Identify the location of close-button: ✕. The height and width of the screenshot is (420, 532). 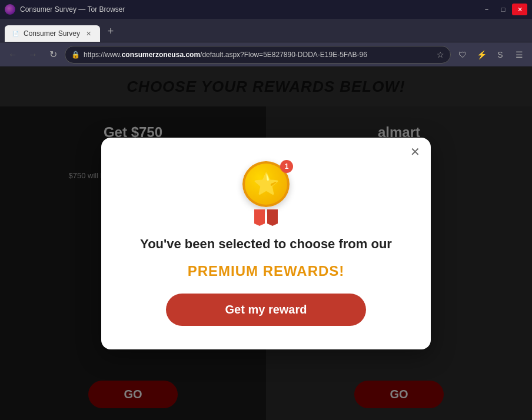
(520, 9).